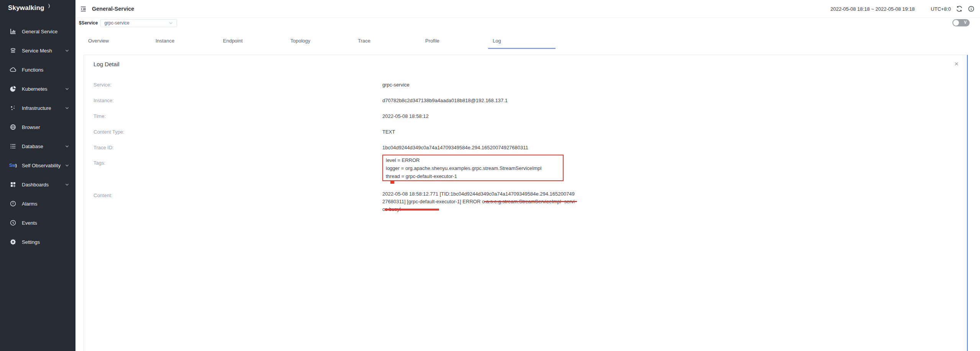  Describe the element at coordinates (33, 146) in the screenshot. I see `sidebar-item-label: Database` at that location.